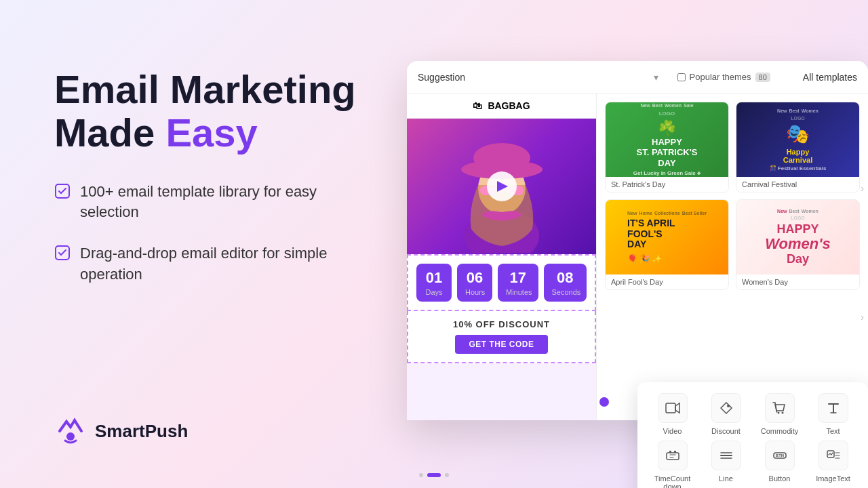 This screenshot has height=488, width=868. What do you see at coordinates (780, 464) in the screenshot?
I see `tool-button: BTN Button` at bounding box center [780, 464].